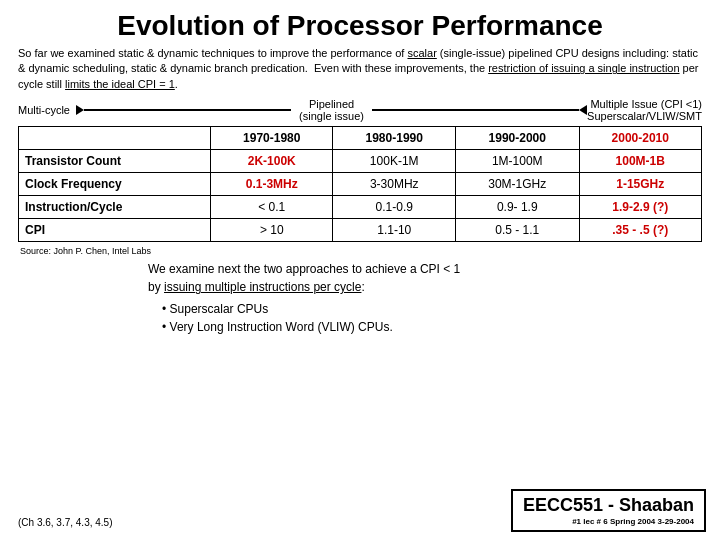 The width and height of the screenshot is (720, 540). What do you see at coordinates (272, 230) in the screenshot?
I see `cpi-1970: > 10` at bounding box center [272, 230].